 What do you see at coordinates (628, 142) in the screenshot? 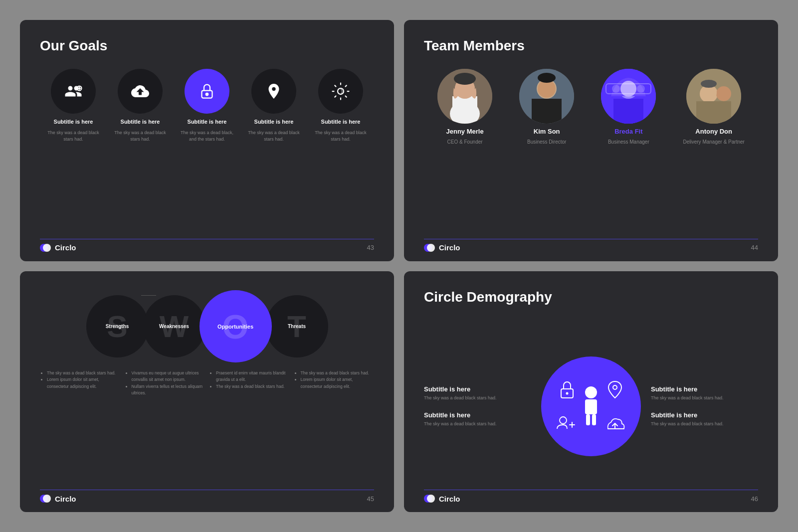
I see `member3-role: Business Manager` at bounding box center [628, 142].